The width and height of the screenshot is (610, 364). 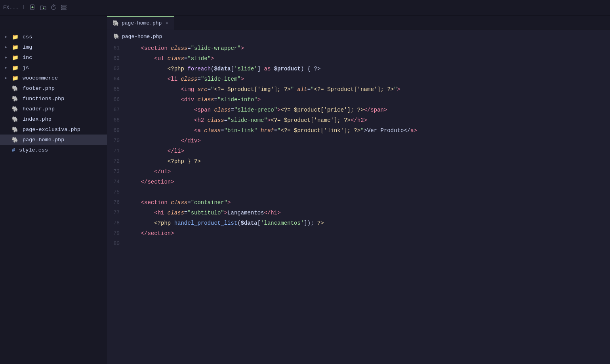 What do you see at coordinates (309, 223) in the screenshot?
I see `token: ]);` at bounding box center [309, 223].